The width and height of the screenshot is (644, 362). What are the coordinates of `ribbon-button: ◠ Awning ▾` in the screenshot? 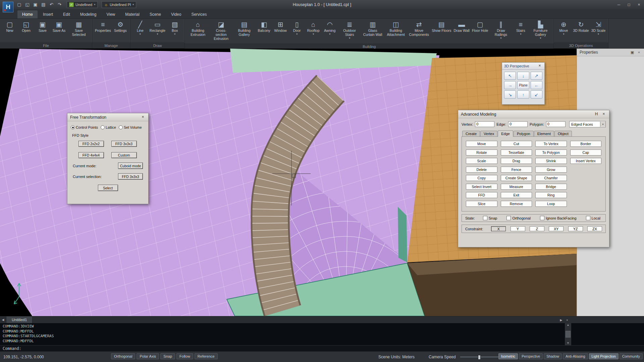 It's located at (330, 28).